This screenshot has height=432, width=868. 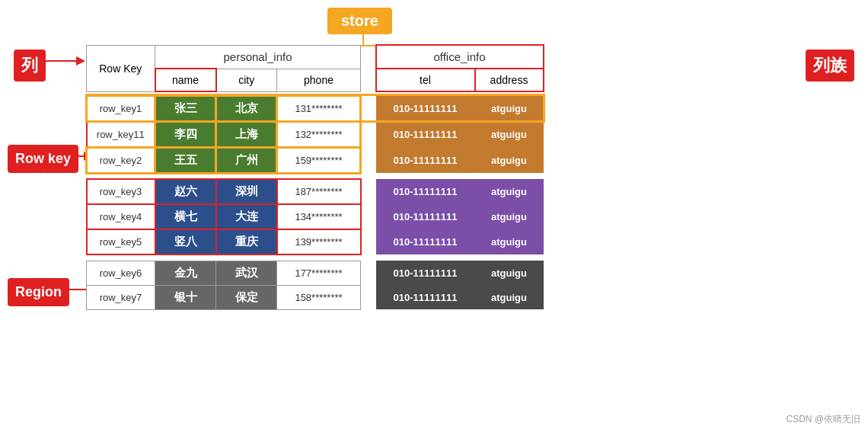 I want to click on g2-r3-tel: 010-11111111, so click(x=426, y=242).